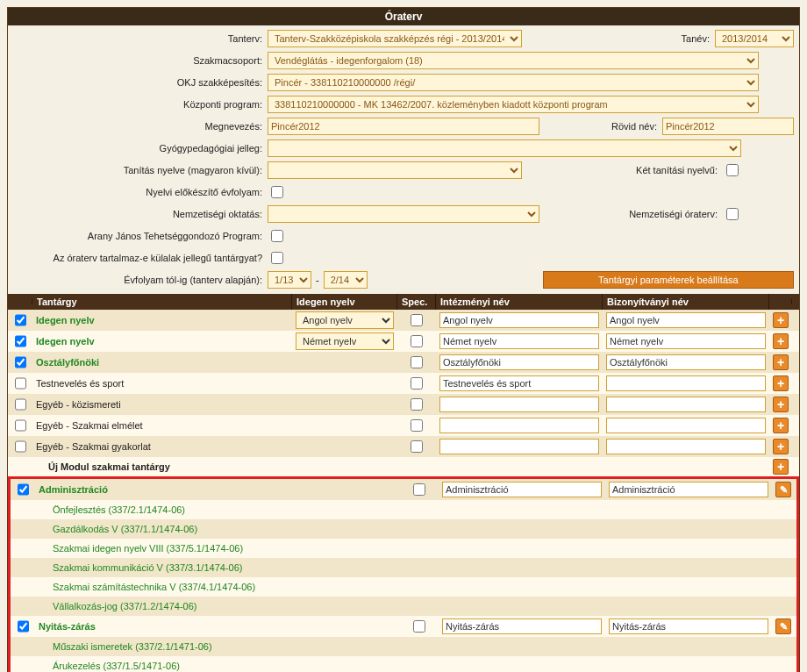 This screenshot has height=672, width=807. I want to click on language-select: Német nyelv, so click(345, 341).